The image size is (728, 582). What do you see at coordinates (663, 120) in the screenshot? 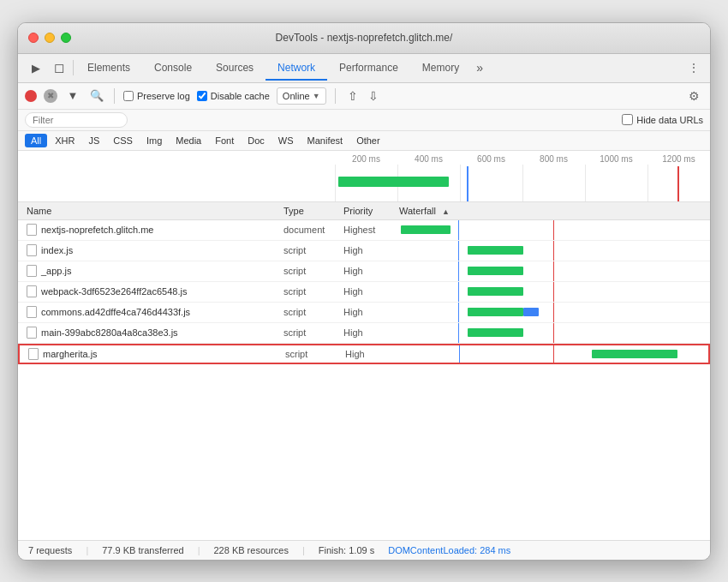
I see `hide-data-urls-checkbox: Hide data URLs` at bounding box center [663, 120].